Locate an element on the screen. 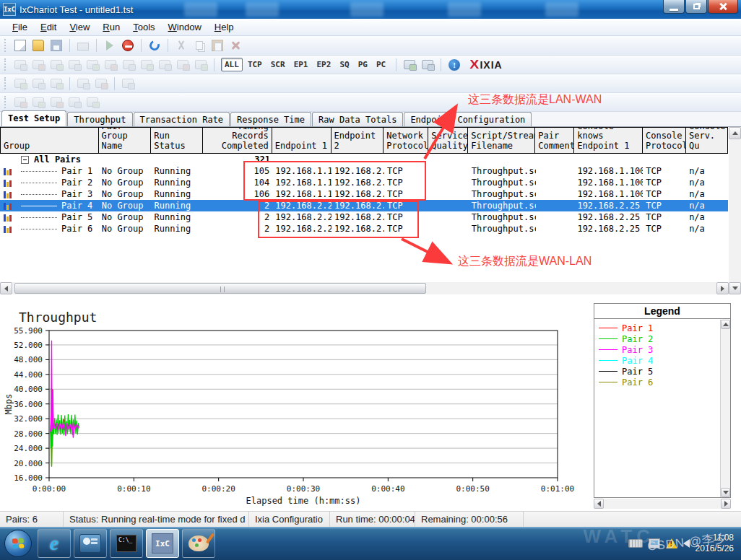 The image size is (741, 560). table-vertical-scrollbar is located at coordinates (735, 211).